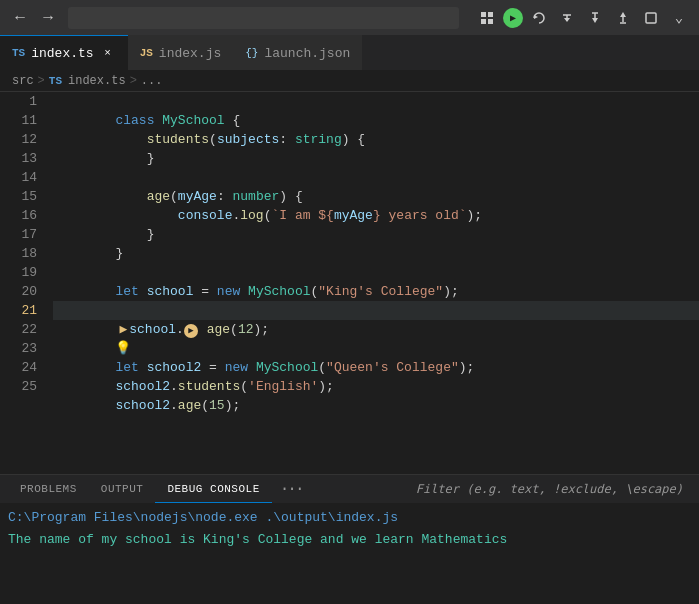 Image resolution: width=699 pixels, height=604 pixels. What do you see at coordinates (595, 18) in the screenshot?
I see `step-into-icon` at bounding box center [595, 18].